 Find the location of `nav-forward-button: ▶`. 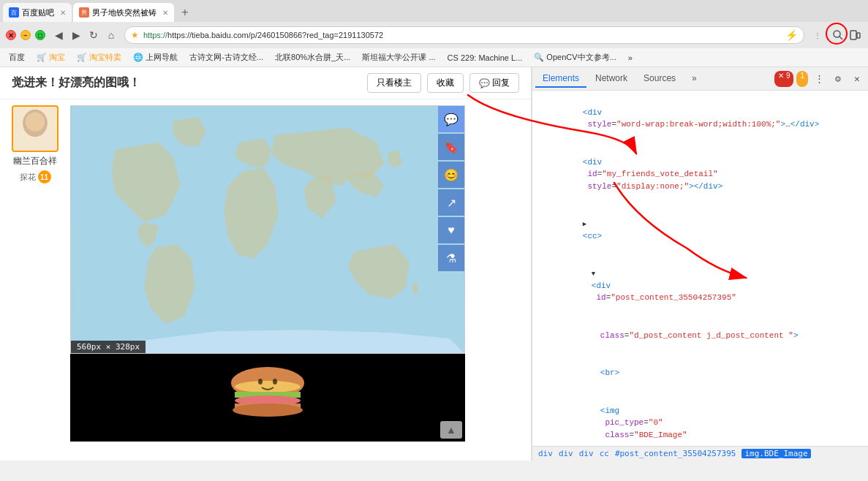

nav-forward-button: ▶ is located at coordinates (76, 35).